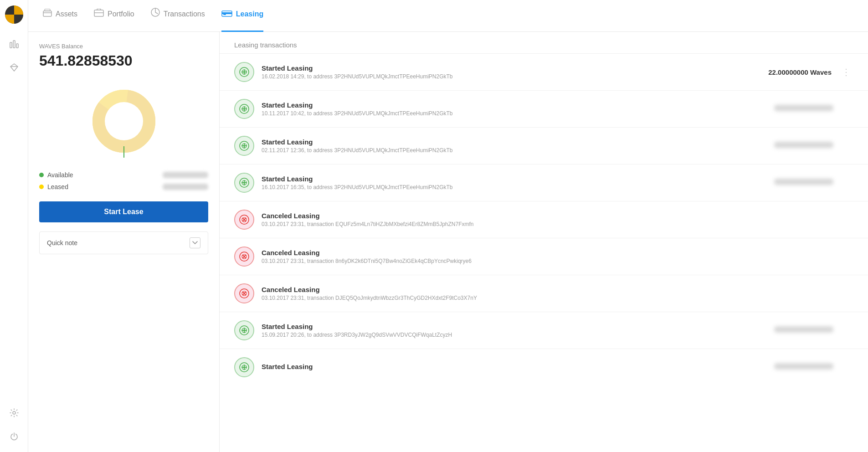 The image size is (868, 452). What do you see at coordinates (178, 16) in the screenshot?
I see `nav-item-transactions: Transactions` at bounding box center [178, 16].